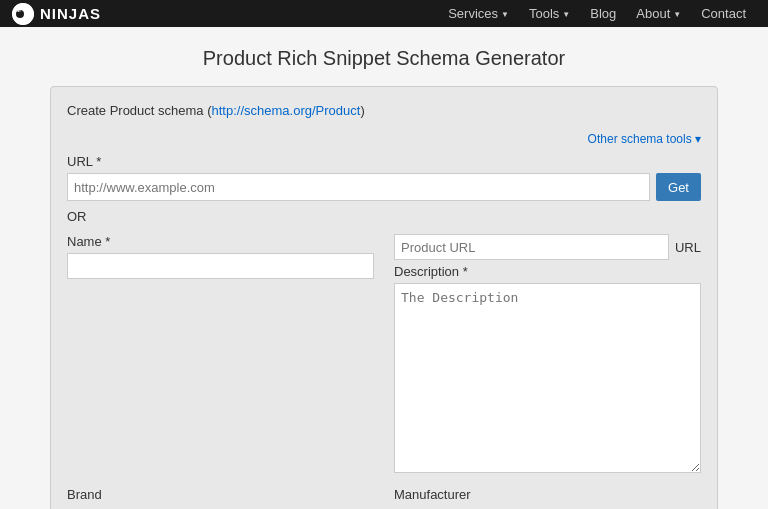  I want to click on page-title: Product Rich Snippet Schema Generator, so click(384, 58).